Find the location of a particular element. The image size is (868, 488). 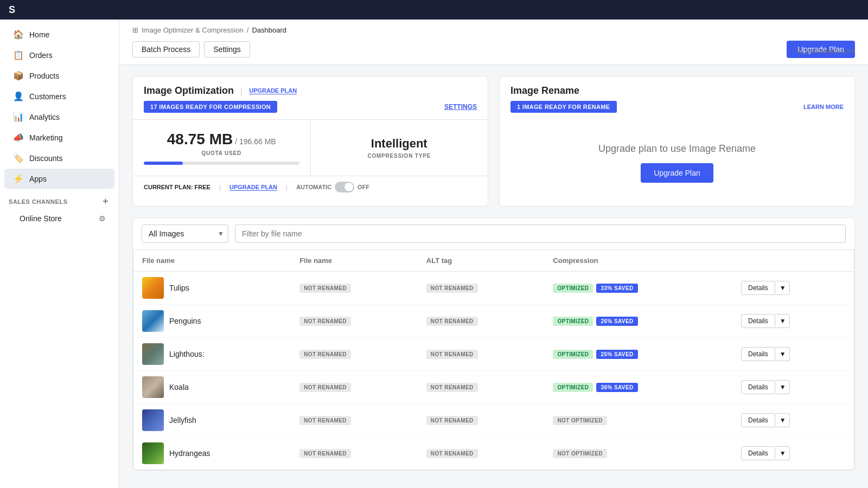

online-store-settings-icon: ⚙ is located at coordinates (102, 219).